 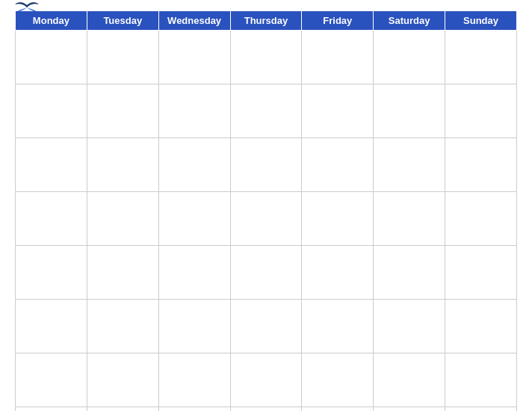 What do you see at coordinates (311, 253) in the screenshot?
I see `date-number: 19` at bounding box center [311, 253].